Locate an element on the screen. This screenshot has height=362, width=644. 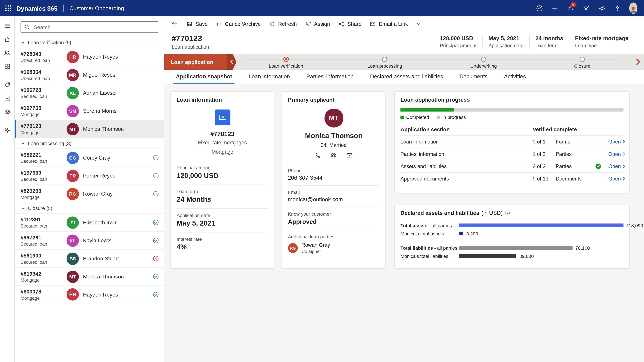
bpf-stage-loan-verification: Loan verification is located at coordinates (286, 62).